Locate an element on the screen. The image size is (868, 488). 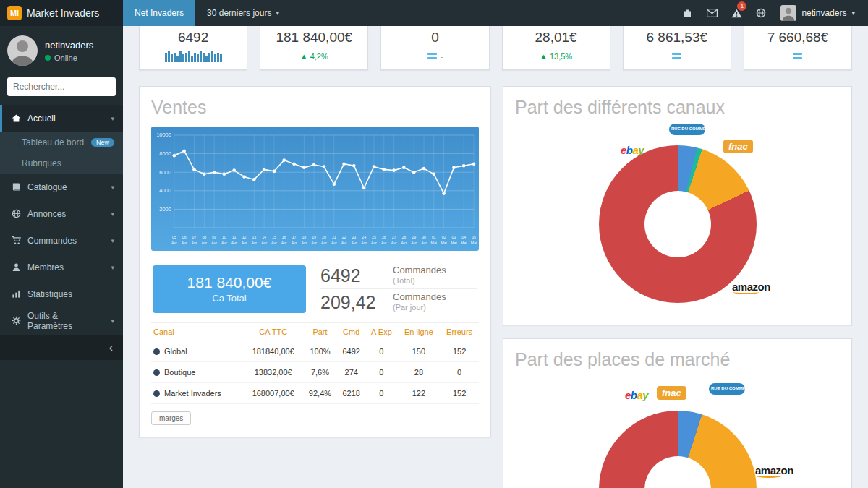
table-row: Boutique 13832,00€ 7,6% 274 0 28 0 is located at coordinates (315, 373).